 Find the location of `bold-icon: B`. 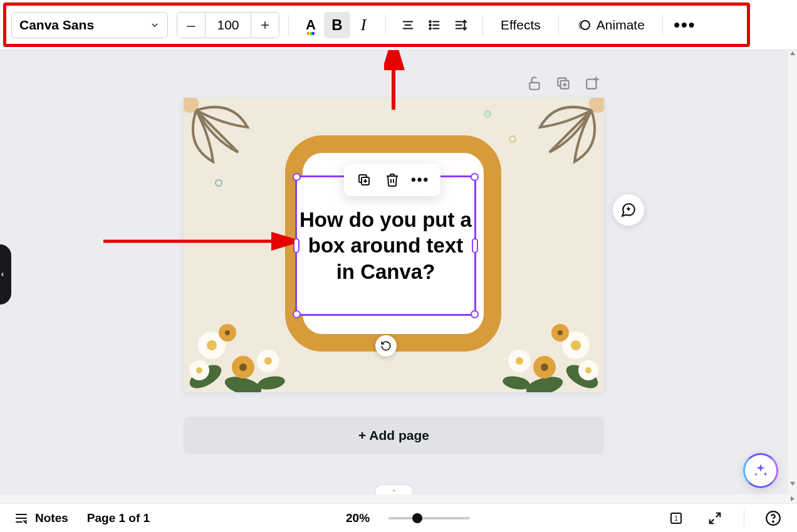

bold-icon: B is located at coordinates (337, 25).